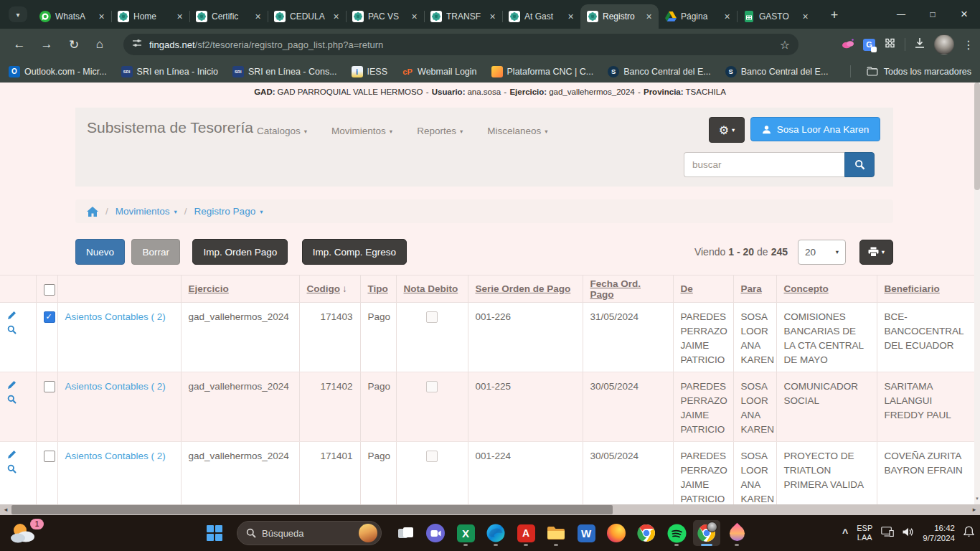 The width and height of the screenshot is (980, 551). What do you see at coordinates (864, 533) in the screenshot?
I see `language-indicator: ESPLAA` at bounding box center [864, 533].